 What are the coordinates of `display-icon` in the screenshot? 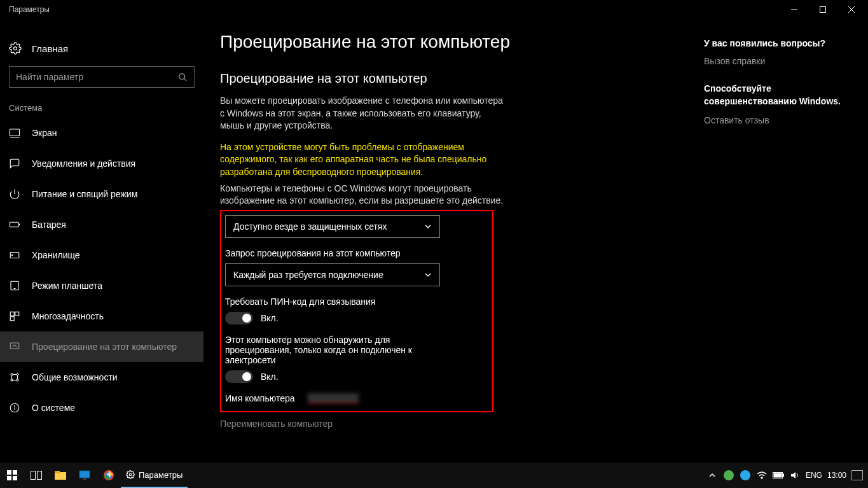 It's located at (15, 133).